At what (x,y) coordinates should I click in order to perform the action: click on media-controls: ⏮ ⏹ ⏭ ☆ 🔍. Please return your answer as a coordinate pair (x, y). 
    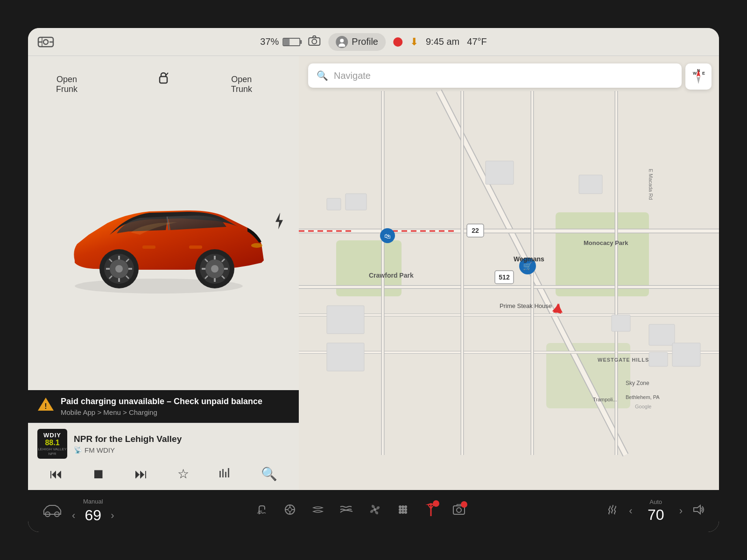
    Looking at the image, I should click on (163, 474).